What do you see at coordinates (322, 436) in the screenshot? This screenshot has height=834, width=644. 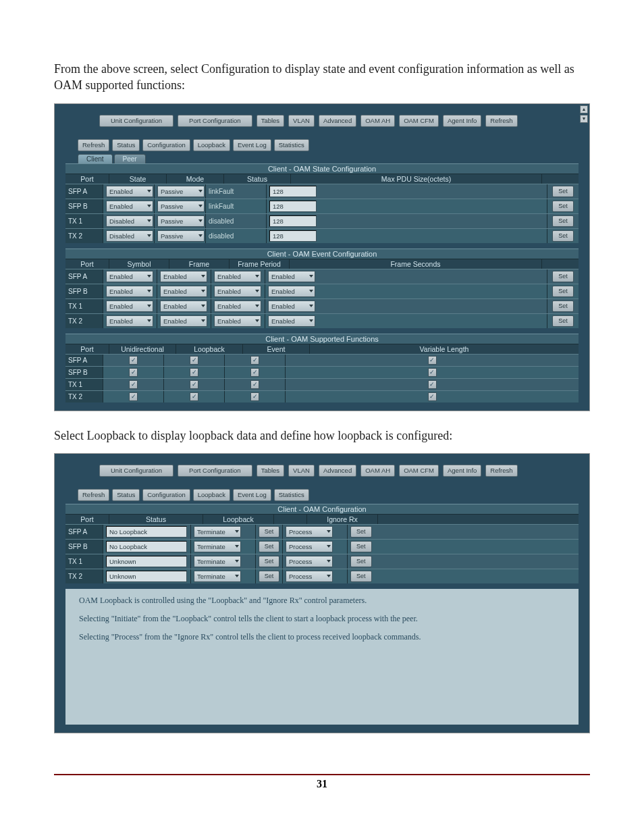 I see `paragraph-2: Select Loopback to display loopback data…` at bounding box center [322, 436].